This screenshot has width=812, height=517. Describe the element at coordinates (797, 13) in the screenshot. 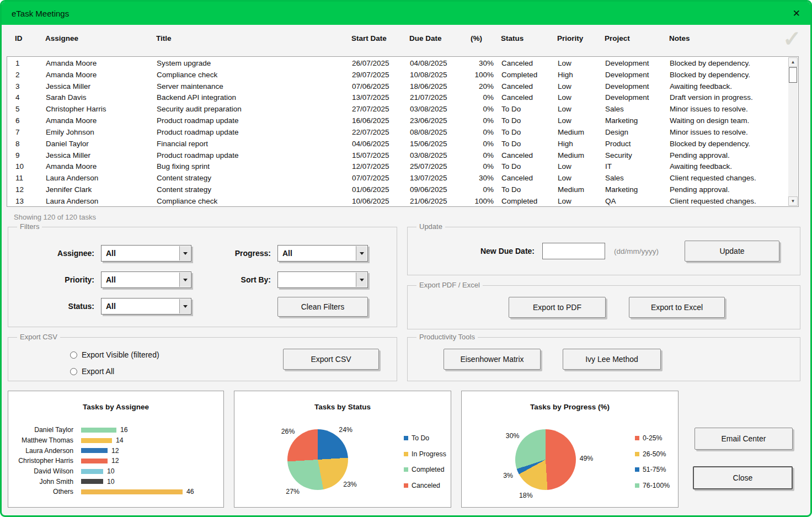

I see `window-close-button: ✕` at that location.